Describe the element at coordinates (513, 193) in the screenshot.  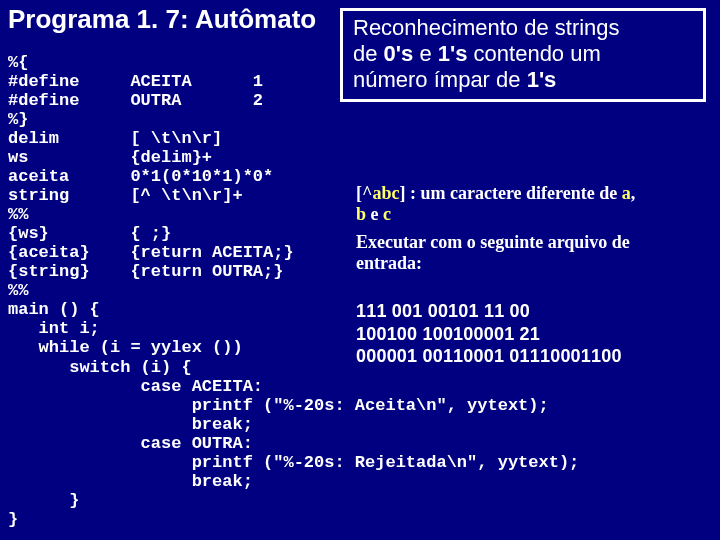
I see `regex-desc: : um caractere diferente de` at that location.